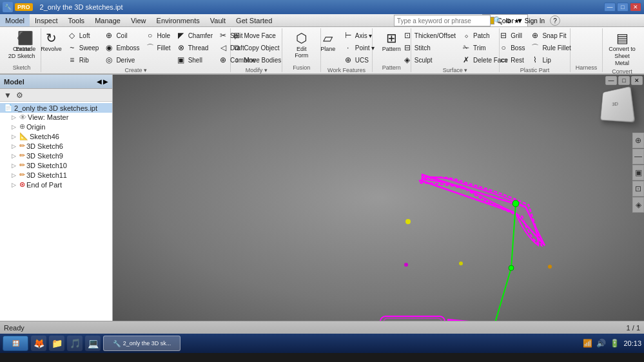 The image size is (644, 362). Describe the element at coordinates (158, 48) in the screenshot. I see `fillet-button: ⌒Fillet` at that location.